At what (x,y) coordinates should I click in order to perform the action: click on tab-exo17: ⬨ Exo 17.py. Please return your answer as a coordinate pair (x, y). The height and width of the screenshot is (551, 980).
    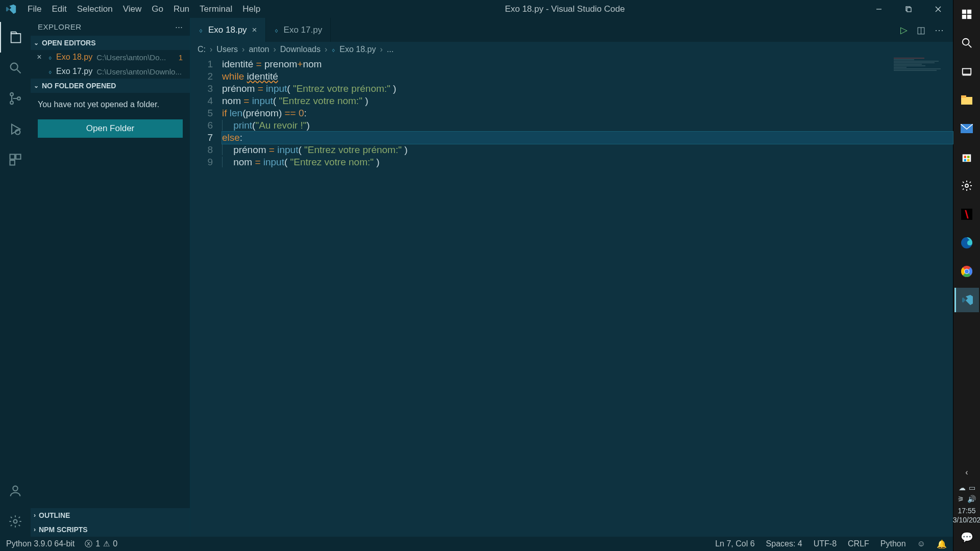
    Looking at the image, I should click on (299, 30).